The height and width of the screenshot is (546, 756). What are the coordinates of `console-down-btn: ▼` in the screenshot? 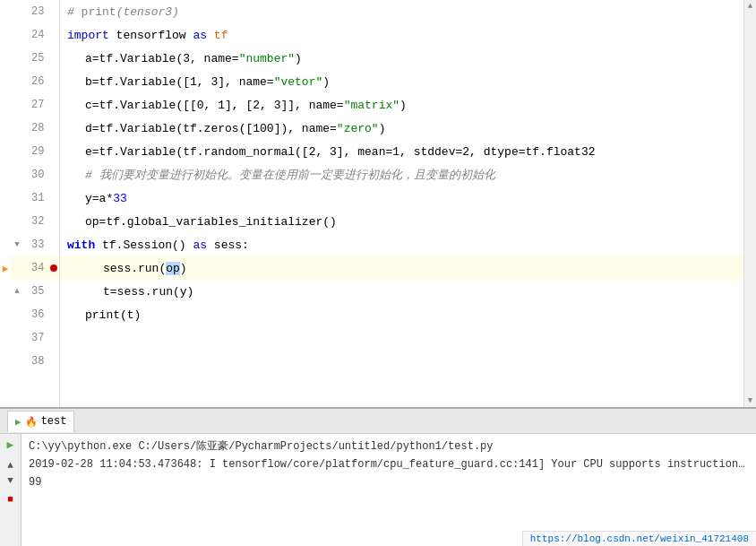 It's located at (11, 481).